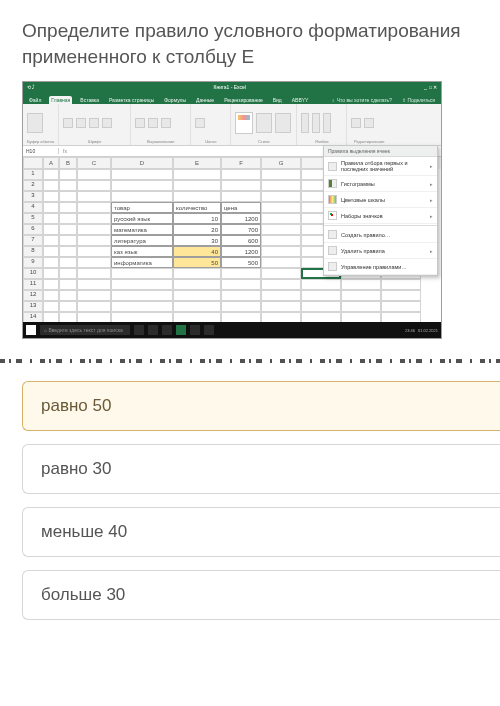  Describe the element at coordinates (33, 274) in the screenshot. I see `row-10: 10` at that location.